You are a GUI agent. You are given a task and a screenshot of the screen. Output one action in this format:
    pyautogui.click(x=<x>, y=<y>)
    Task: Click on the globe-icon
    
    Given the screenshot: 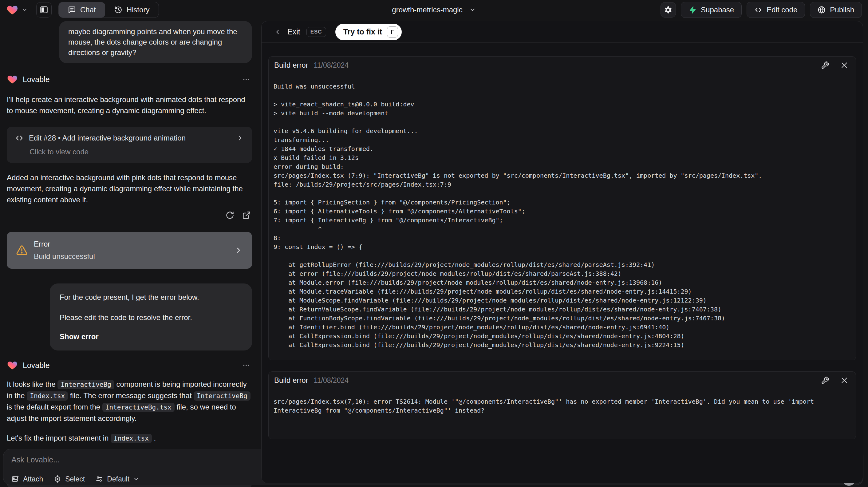 What is the action you would take?
    pyautogui.click(x=822, y=10)
    